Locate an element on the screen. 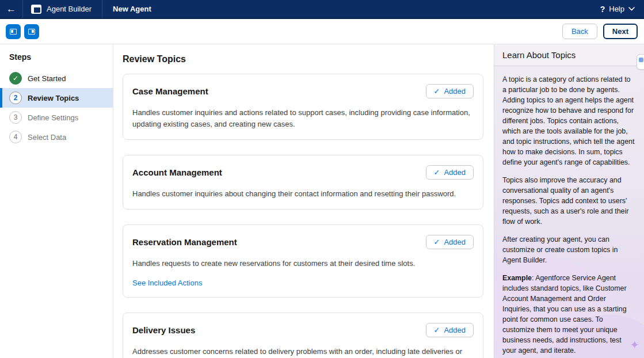 This screenshot has width=644, height=358. action-toolbar: Back Next is located at coordinates (322, 32).